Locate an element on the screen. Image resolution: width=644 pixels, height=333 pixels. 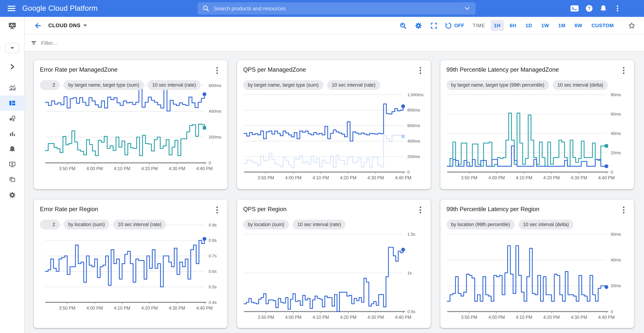
time-range-1h: 1H is located at coordinates (497, 25).